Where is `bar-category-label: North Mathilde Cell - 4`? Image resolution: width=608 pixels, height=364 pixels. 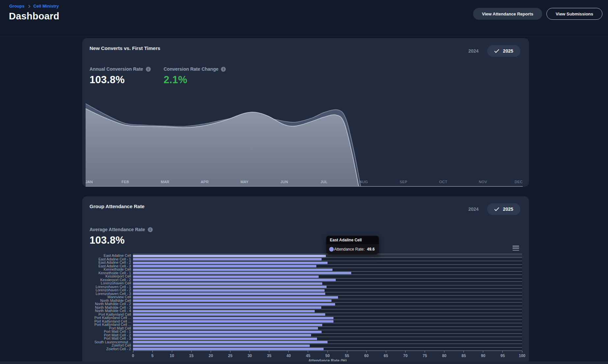
bar-category-label: North Mathilde Cell - 4 is located at coordinates (107, 311).